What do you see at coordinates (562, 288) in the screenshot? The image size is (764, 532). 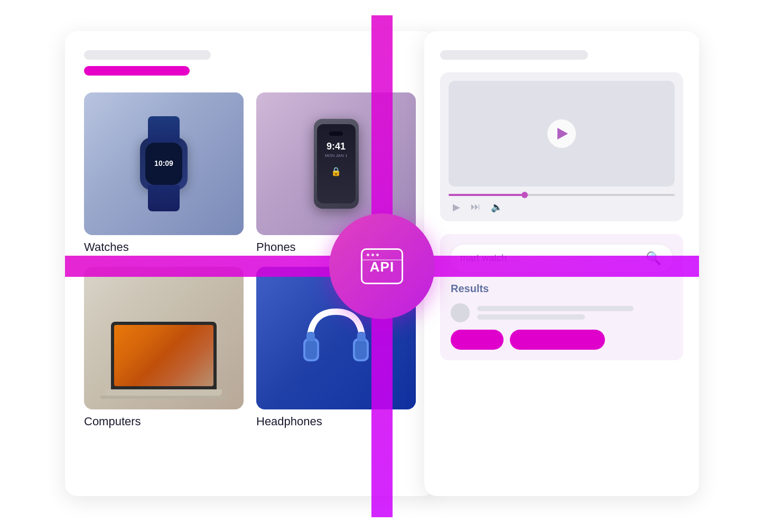 I see `results-label: Results` at bounding box center [562, 288].